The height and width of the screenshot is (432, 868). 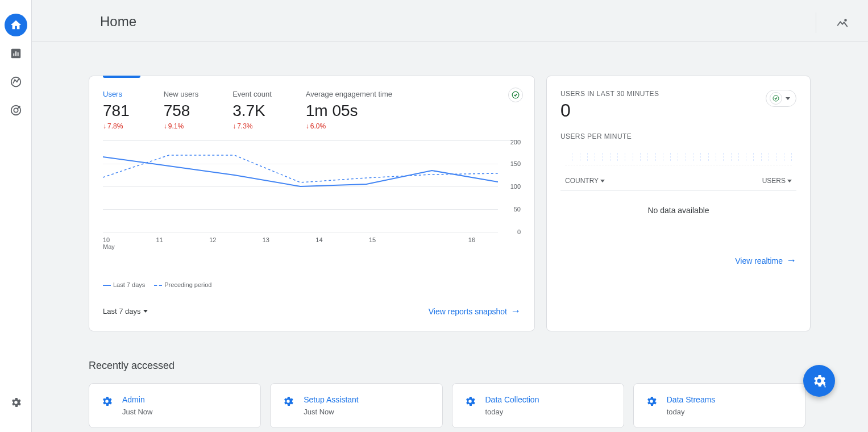 I want to click on explore-icon, so click(x=16, y=82).